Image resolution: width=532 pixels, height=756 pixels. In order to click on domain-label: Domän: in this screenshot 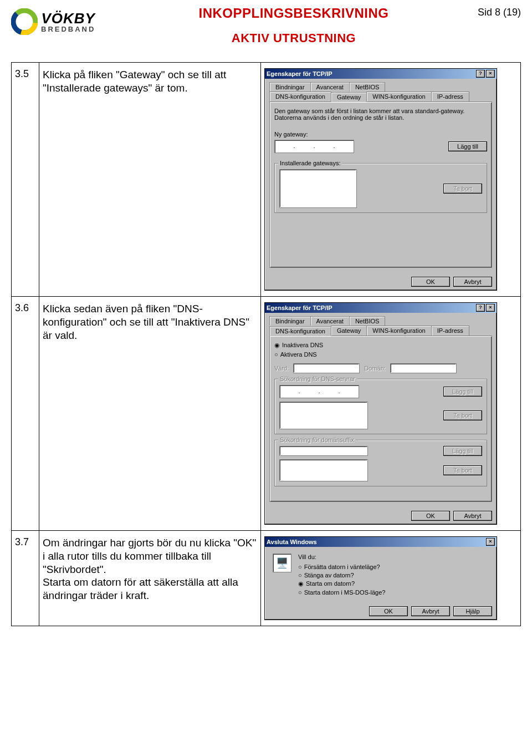, I will do `click(375, 368)`.